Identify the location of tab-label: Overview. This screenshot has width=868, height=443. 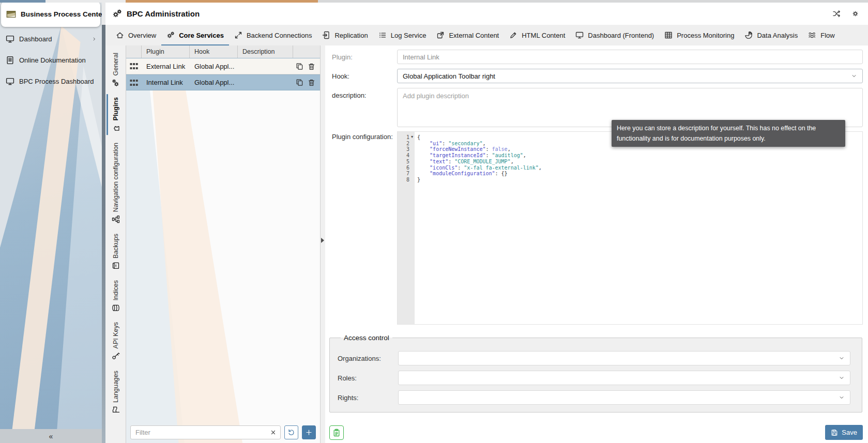
(142, 35).